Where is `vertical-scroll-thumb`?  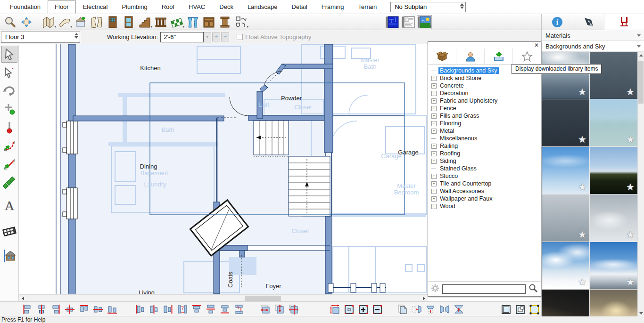
vertical-scroll-thumb is located at coordinates (641, 82).